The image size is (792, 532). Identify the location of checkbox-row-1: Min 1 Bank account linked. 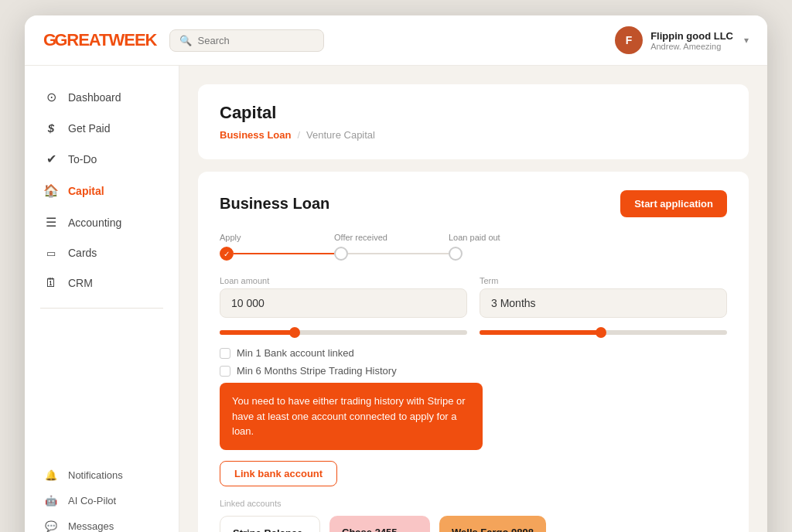
(473, 353).